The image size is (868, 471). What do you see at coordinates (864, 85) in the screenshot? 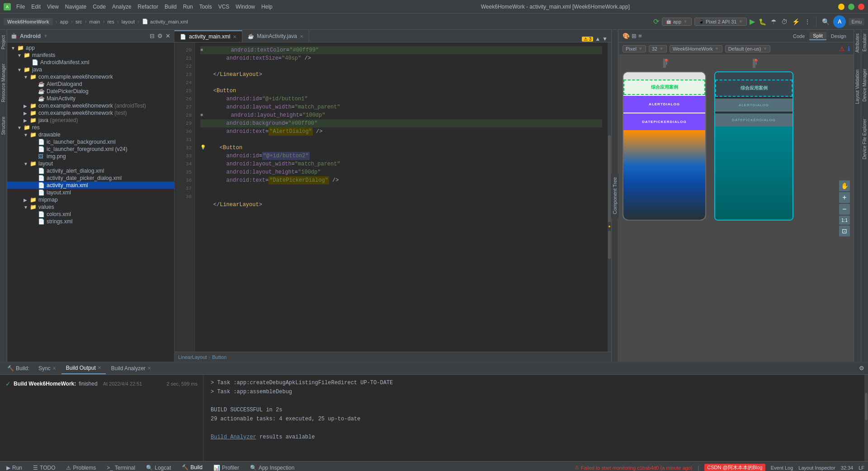
I see `device-manager-tab: Device Manager` at bounding box center [864, 85].